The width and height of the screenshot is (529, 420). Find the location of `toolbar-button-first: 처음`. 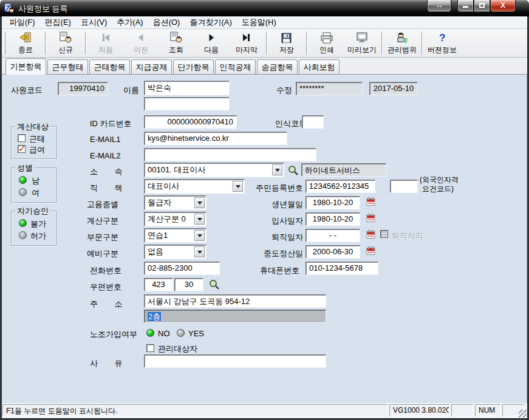

toolbar-button-first: 처음 is located at coordinates (106, 43).